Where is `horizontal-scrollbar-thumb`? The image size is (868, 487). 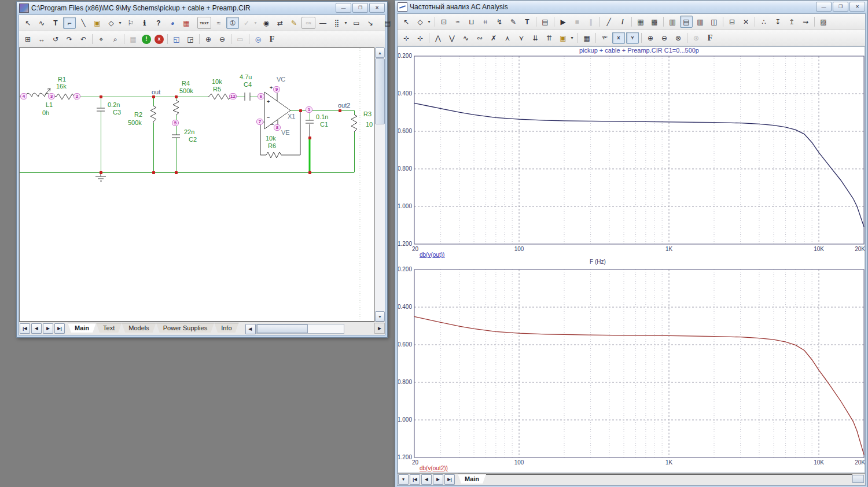
horizontal-scrollbar-thumb is located at coordinates (858, 479).